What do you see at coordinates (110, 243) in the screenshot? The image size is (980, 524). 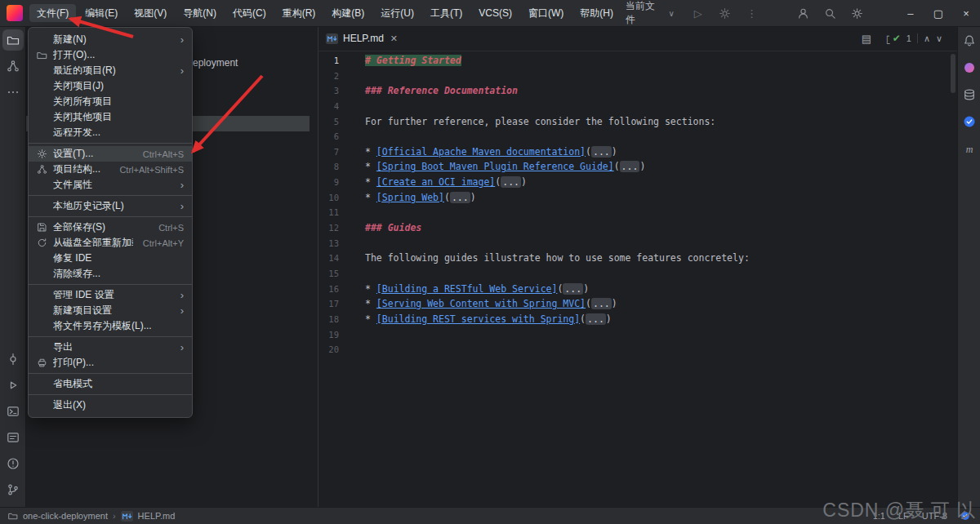 I see `file-menu-item: 从磁盘全部重新加载Ctrl+Alt+Y` at bounding box center [110, 243].